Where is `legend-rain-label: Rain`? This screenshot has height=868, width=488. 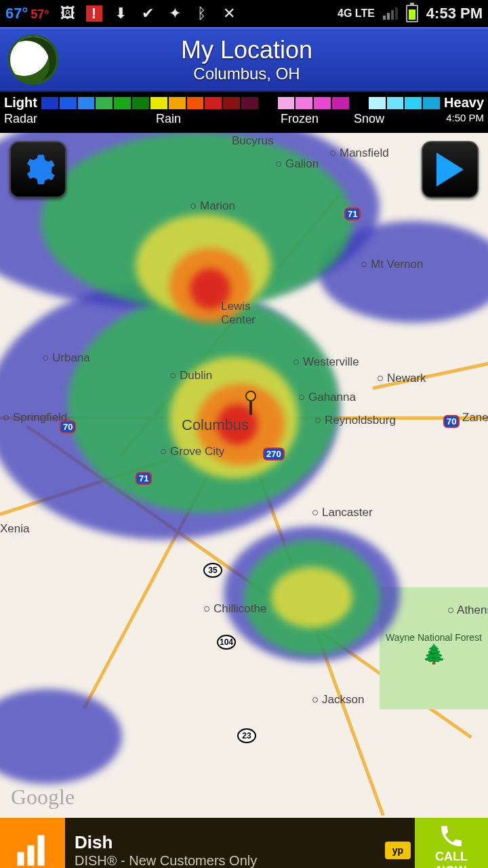 legend-rain-label: Rain is located at coordinates (168, 119).